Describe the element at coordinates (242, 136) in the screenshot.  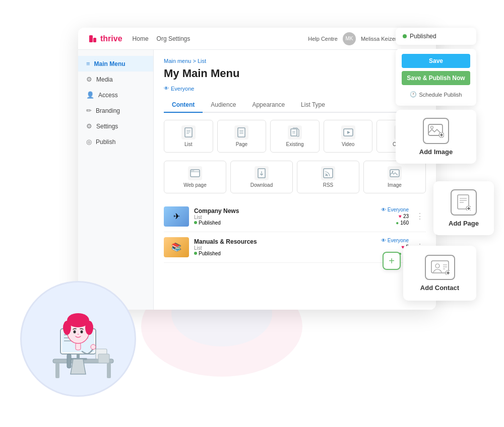
I see `content-type-page: Page` at that location.